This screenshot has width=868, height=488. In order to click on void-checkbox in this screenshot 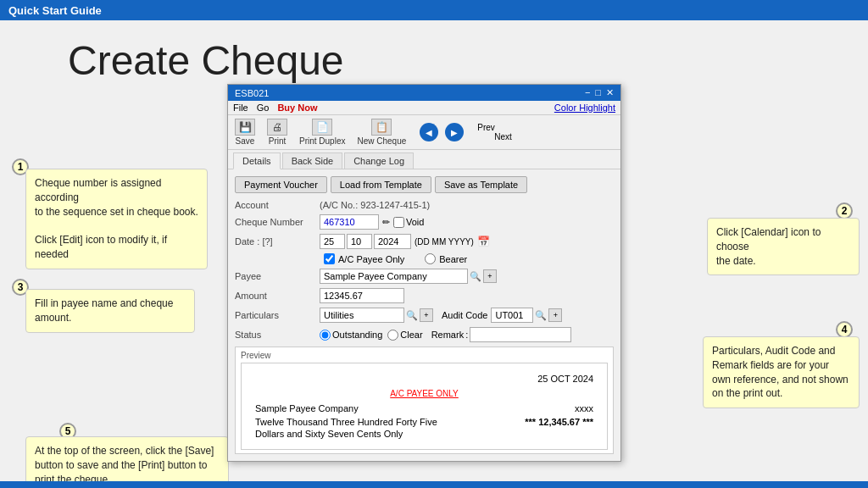, I will do `click(398, 222)`.